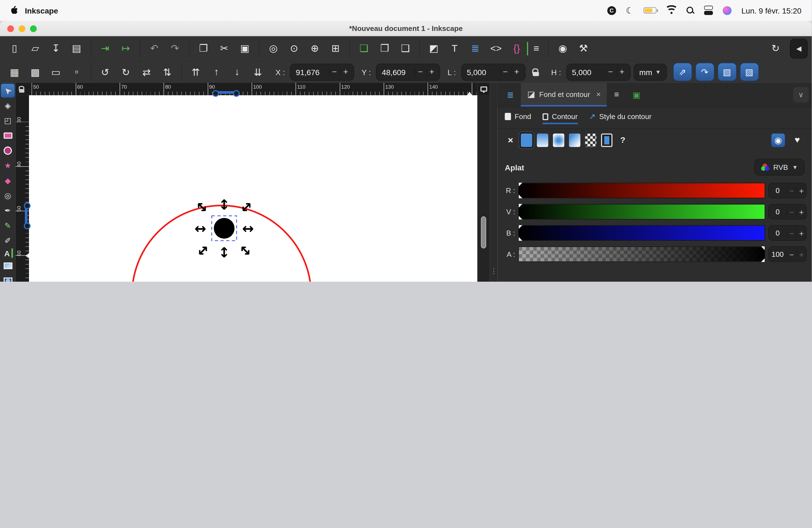 The width and height of the screenshot is (812, 528). Describe the element at coordinates (564, 95) in the screenshot. I see `tab-fill-stroke: ◪ Fond et contour ×` at that location.